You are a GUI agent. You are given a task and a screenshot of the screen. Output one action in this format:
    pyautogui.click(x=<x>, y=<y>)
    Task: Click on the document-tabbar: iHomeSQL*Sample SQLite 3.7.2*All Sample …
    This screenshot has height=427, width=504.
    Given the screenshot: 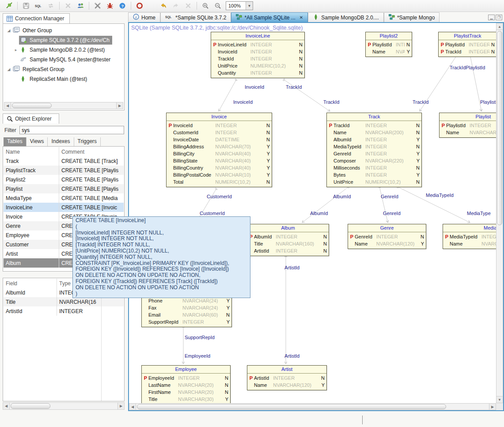 What is the action you would take?
    pyautogui.click(x=316, y=17)
    